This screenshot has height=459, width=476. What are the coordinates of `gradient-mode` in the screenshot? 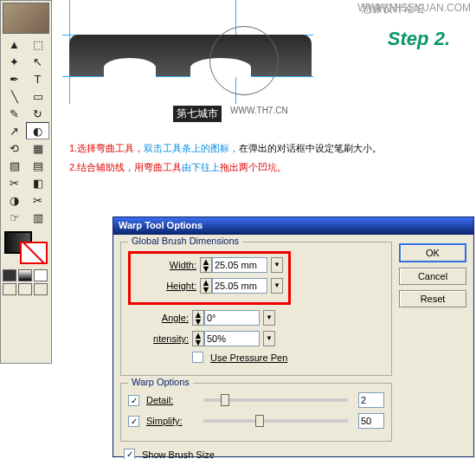 It's located at (25, 275).